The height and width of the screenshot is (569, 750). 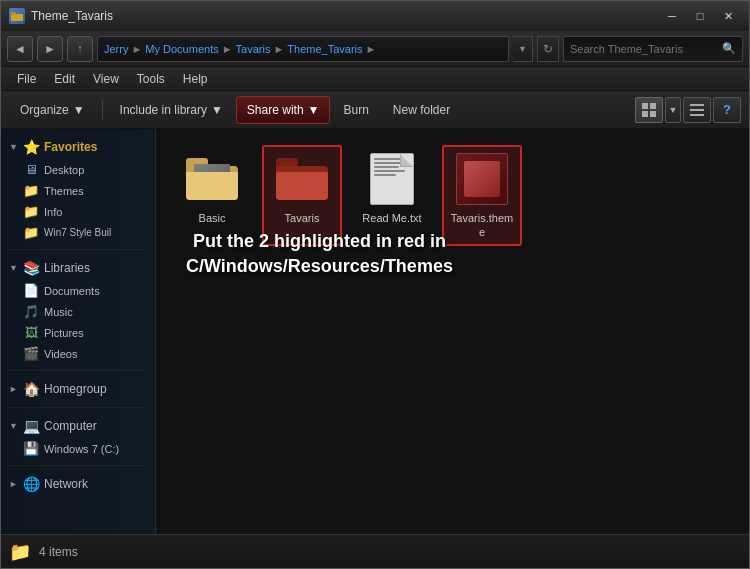 What do you see at coordinates (164, 110) in the screenshot?
I see `include-label: Include in library` at bounding box center [164, 110].